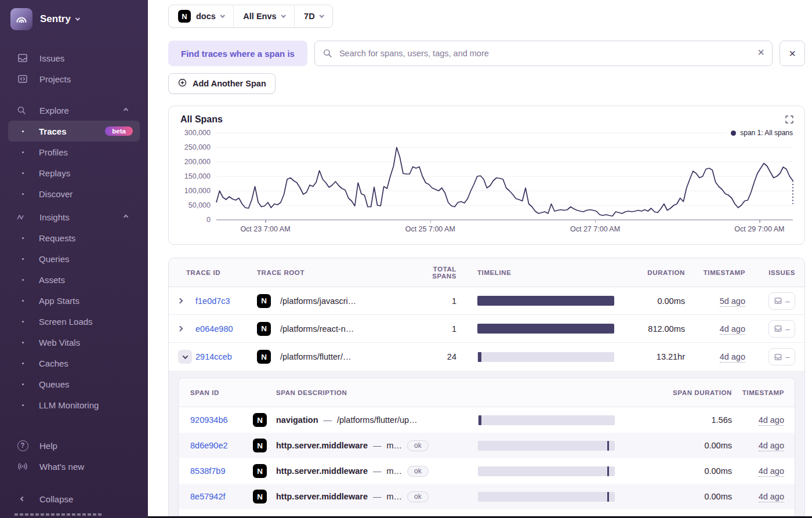 Image resolution: width=812 pixels, height=518 pixels. What do you see at coordinates (74, 342) in the screenshot?
I see `sidebar-item-web-vitals: Web Vitals` at bounding box center [74, 342].